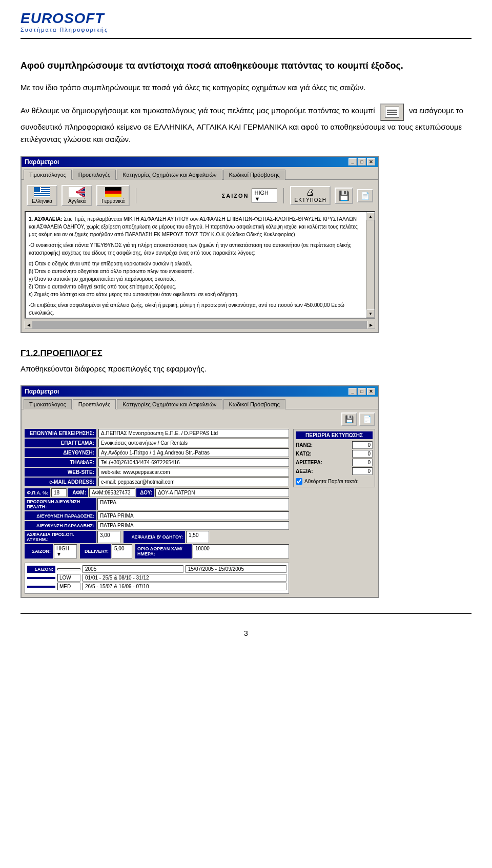 The width and height of the screenshot is (492, 868). What do you see at coordinates (200, 511) in the screenshot?
I see `dialog2-main-layout: ΕΠΩΝΥΜΙΑ ΕΠΙΧΕΙΡΗΣΗΣ: Δ.ΠΕΠΠΑΣ Μονοπρόσω…` at bounding box center [200, 511].